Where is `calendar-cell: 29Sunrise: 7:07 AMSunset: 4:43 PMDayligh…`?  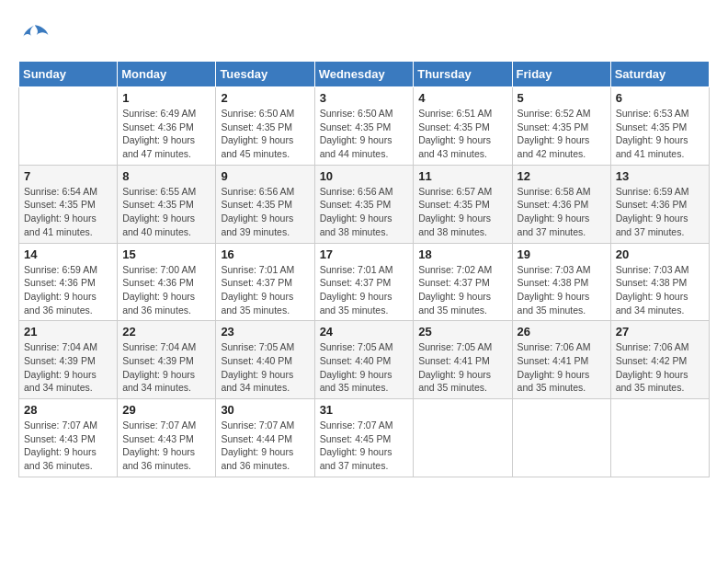 calendar-cell: 29Sunrise: 7:07 AMSunset: 4:43 PMDayligh… is located at coordinates (167, 438).